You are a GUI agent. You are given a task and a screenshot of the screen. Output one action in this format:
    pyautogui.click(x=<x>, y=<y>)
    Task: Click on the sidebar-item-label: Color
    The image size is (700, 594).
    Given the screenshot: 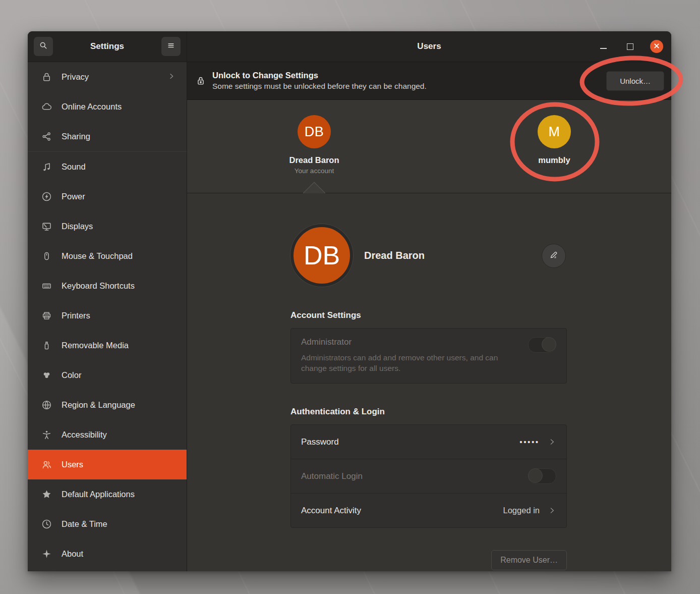 What is the action you would take?
    pyautogui.click(x=114, y=375)
    